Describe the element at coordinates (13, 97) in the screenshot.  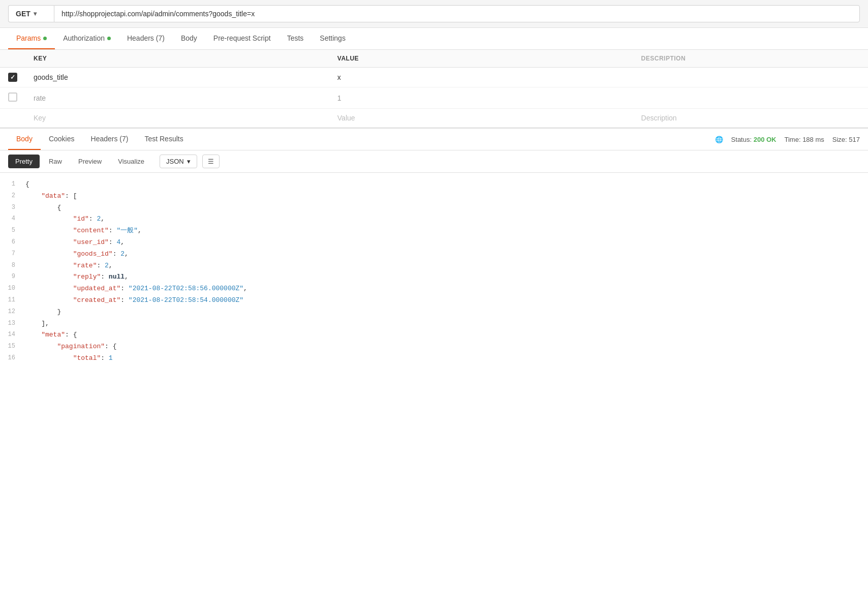
I see `checkbox-unchecked` at that location.